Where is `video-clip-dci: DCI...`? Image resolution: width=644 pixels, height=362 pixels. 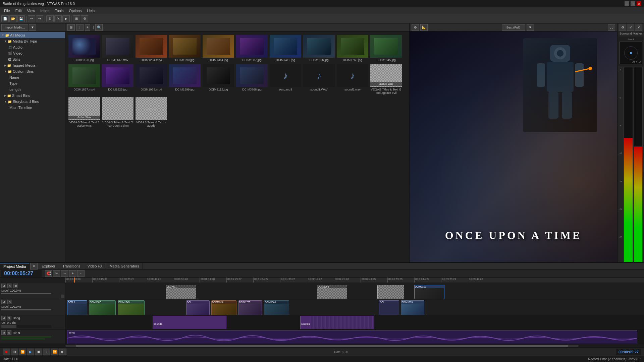 video-clip-dci: DCI... is located at coordinates (198, 308).